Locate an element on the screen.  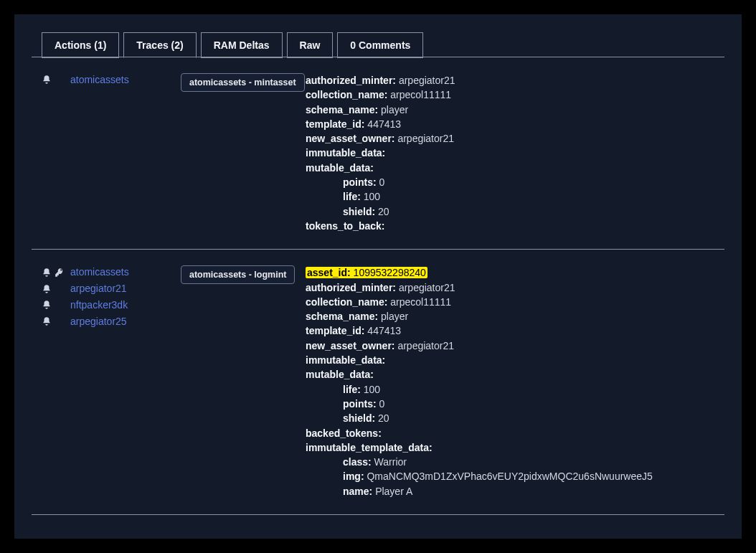
account-row: arpegiator25 is located at coordinates (111, 321).